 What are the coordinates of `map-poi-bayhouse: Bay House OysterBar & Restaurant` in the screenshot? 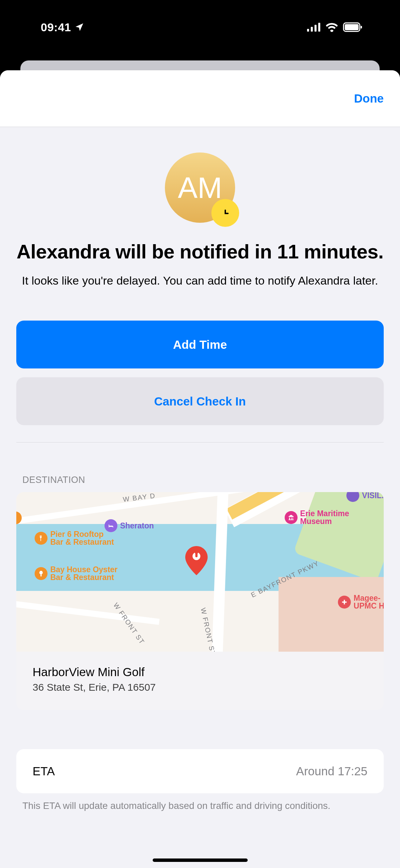 It's located at (76, 574).